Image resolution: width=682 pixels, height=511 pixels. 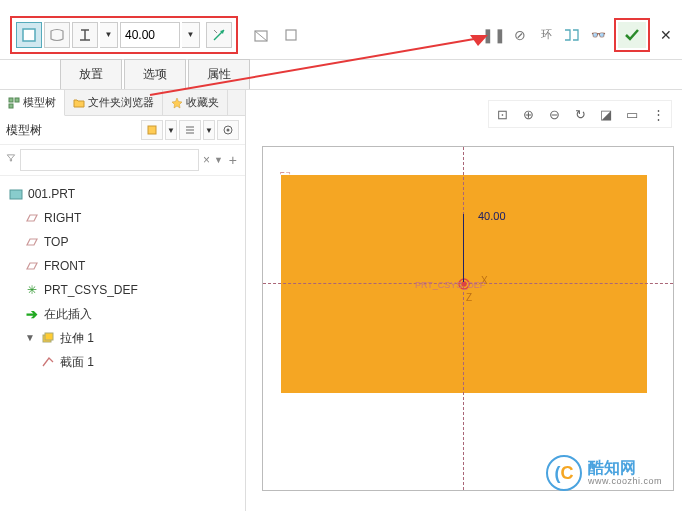 What do you see at coordinates (632, 35) in the screenshot?
I see `confirm-button` at bounding box center [632, 35].